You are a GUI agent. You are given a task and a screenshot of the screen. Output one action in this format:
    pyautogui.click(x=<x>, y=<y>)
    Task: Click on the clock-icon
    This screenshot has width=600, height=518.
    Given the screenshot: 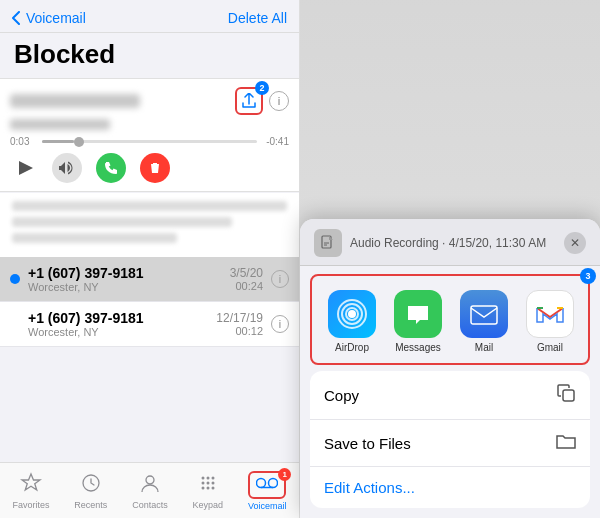 What is the action you would take?
    pyautogui.click(x=91, y=483)
    